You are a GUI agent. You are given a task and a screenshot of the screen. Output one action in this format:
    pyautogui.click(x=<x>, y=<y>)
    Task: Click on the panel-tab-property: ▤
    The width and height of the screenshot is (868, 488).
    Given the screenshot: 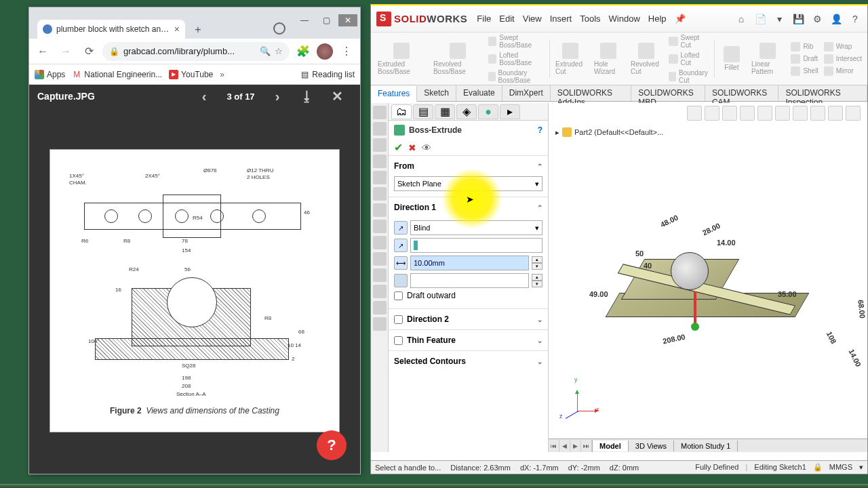 What is the action you would take?
    pyautogui.click(x=423, y=112)
    